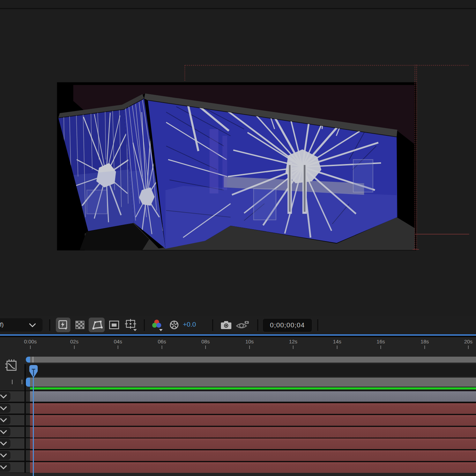 The image size is (476, 476). I want to click on playhead-line, so click(34, 424).